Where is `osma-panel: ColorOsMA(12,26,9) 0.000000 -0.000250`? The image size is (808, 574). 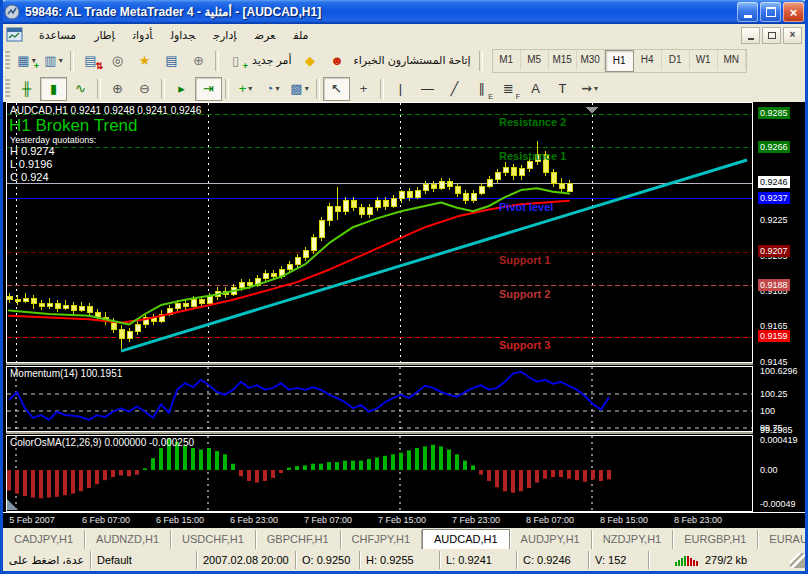 osma-panel: ColorOsMA(12,26,9) 0.000000 -0.000250 is located at coordinates (380, 474).